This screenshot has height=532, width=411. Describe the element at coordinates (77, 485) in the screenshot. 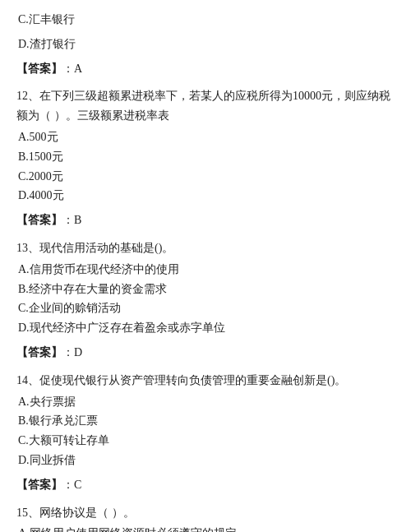

I see `answer-value: C` at that location.